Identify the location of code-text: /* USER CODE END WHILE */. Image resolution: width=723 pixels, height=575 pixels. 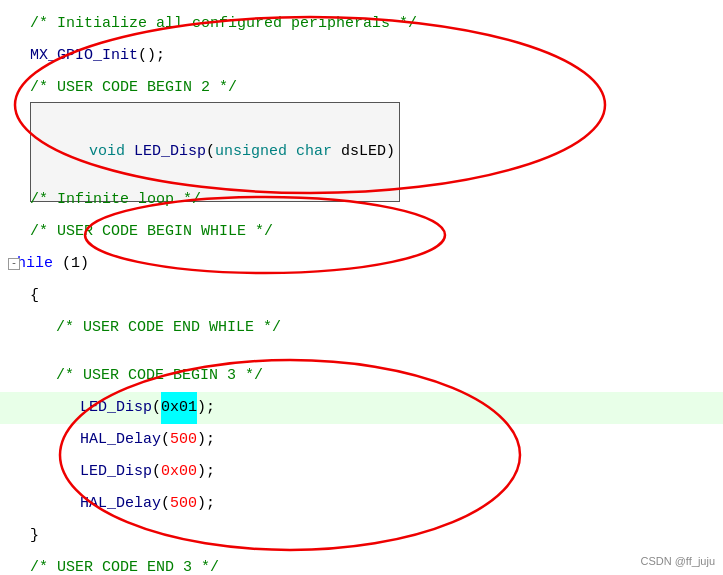
(168, 328).